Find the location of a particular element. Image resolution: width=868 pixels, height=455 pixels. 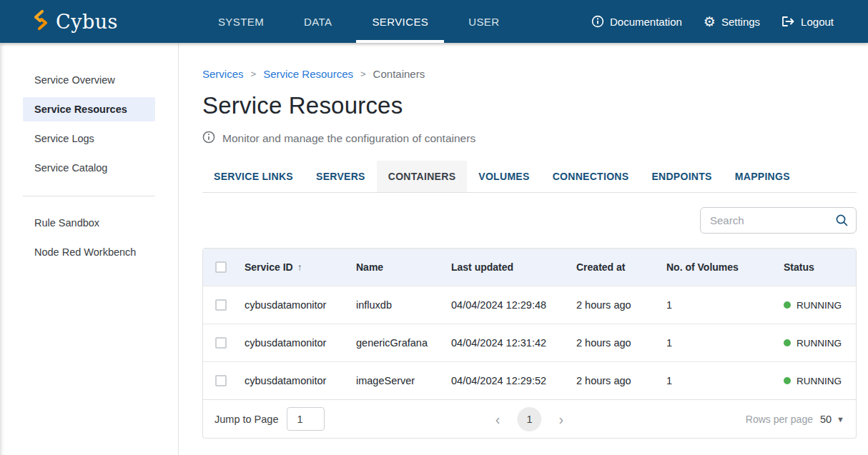

current-page-button: 1 is located at coordinates (530, 419).